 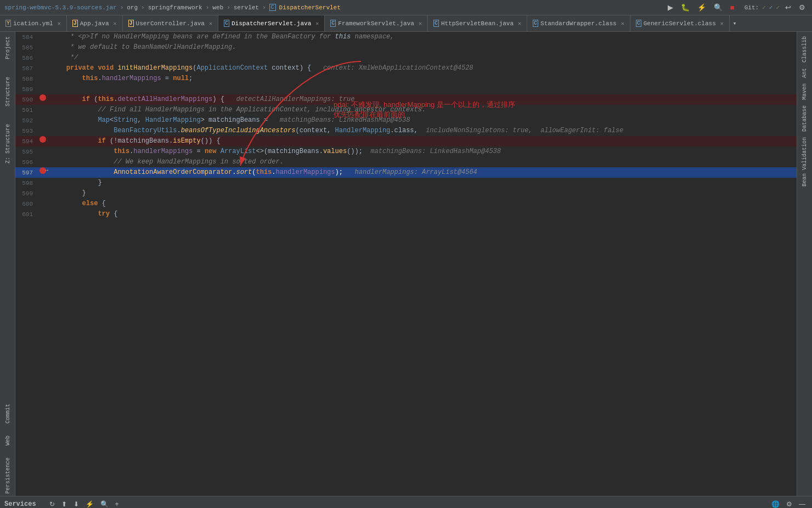 What do you see at coordinates (520, 24) in the screenshot?
I see `close-icon-httpservletbean: ✕` at bounding box center [520, 24].